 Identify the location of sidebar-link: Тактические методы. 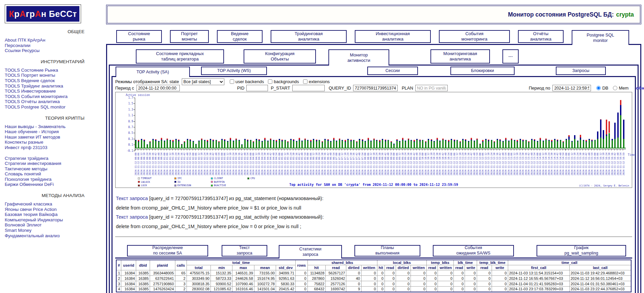
(46, 169).